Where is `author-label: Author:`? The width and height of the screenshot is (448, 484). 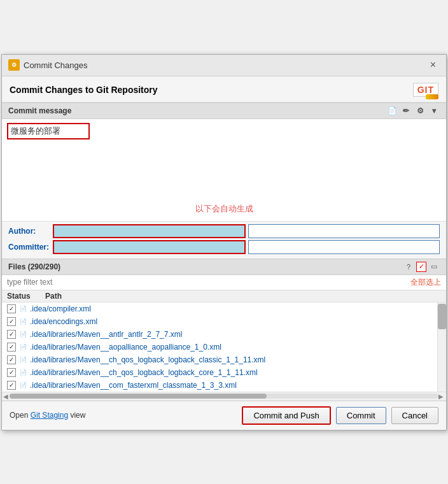 author-label: Author: is located at coordinates (31, 231).